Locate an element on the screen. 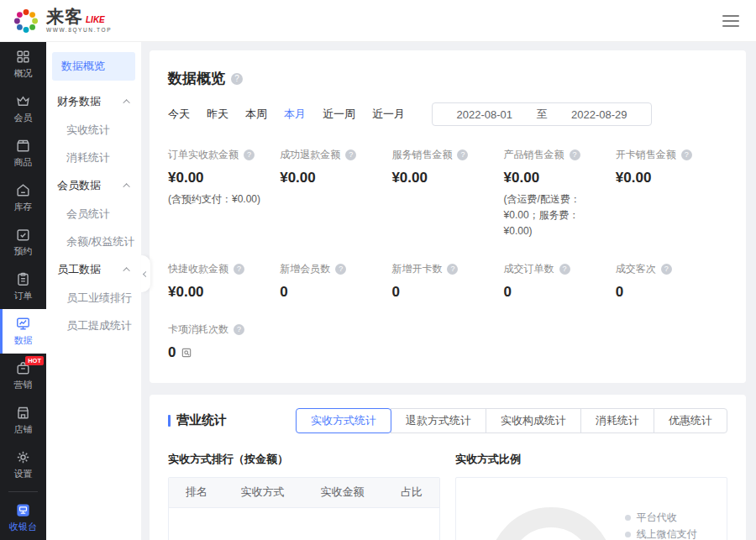 The height and width of the screenshot is (540, 756). sidebar-item-overview: 概况 is located at coordinates (24, 64).